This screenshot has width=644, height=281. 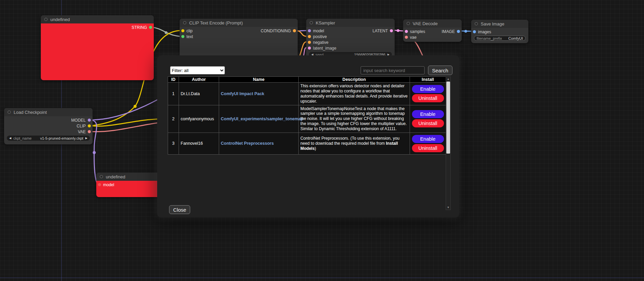 What do you see at coordinates (81, 120) in the screenshot?
I see `output-model: MODEL` at bounding box center [81, 120].